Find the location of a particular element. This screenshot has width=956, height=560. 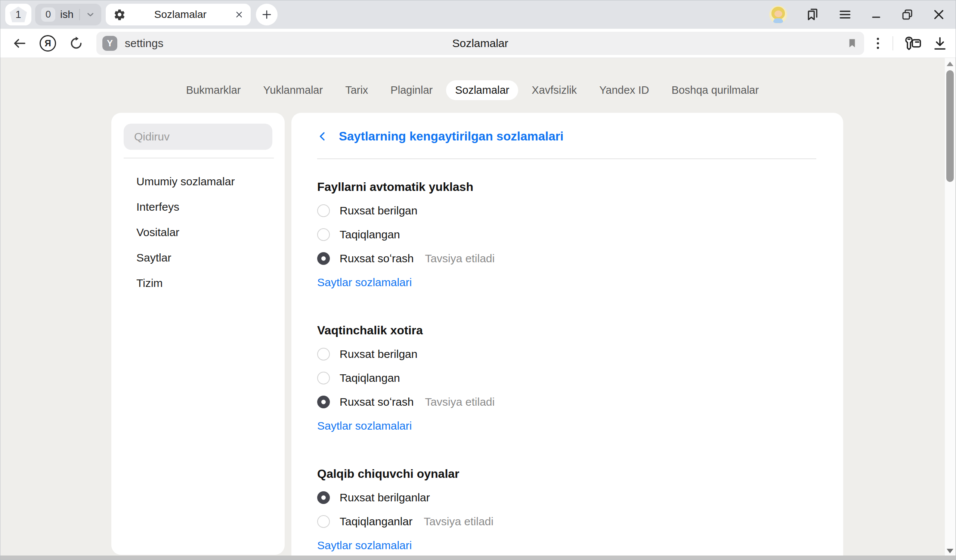

url-text: settings is located at coordinates (144, 43).